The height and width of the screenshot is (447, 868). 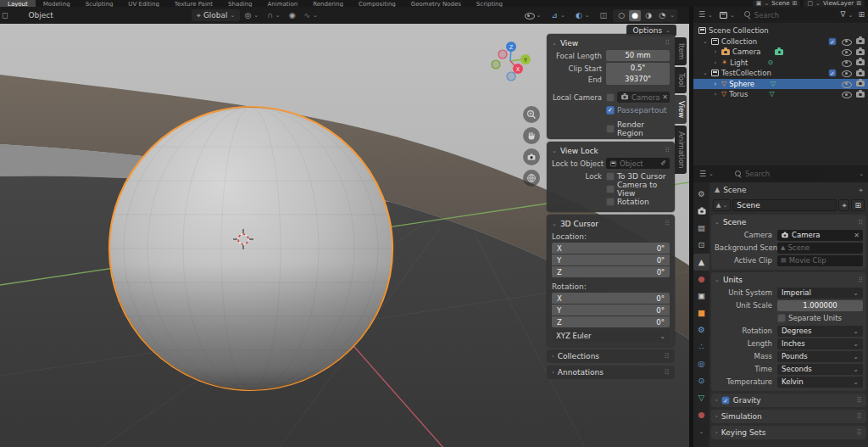 I want to click on tab-data-properties: ▽, so click(x=702, y=398).